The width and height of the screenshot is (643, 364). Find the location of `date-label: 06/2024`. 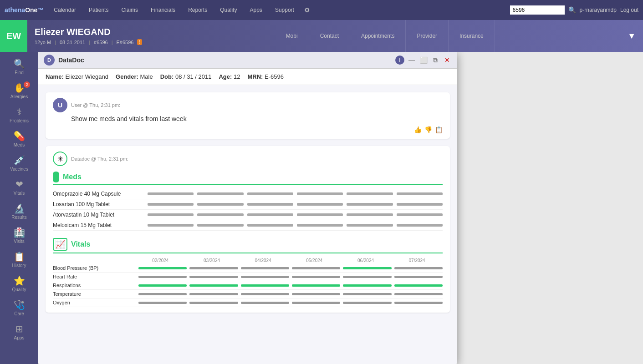

date-label: 06/2024 is located at coordinates (366, 260).